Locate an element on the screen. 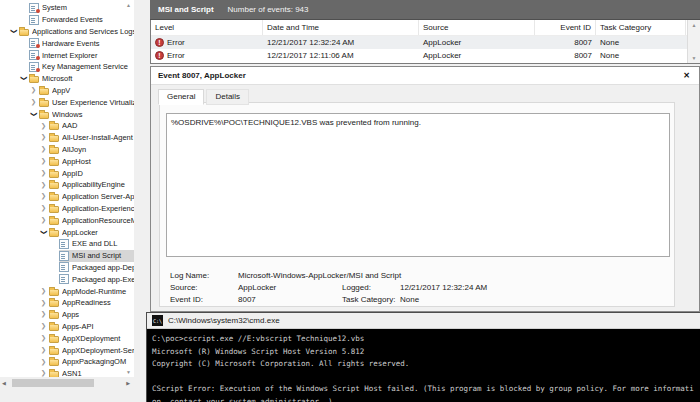 The height and width of the screenshot is (402, 700). console-line: Microsoft (R) Windows Script Host Versio… is located at coordinates (426, 352).